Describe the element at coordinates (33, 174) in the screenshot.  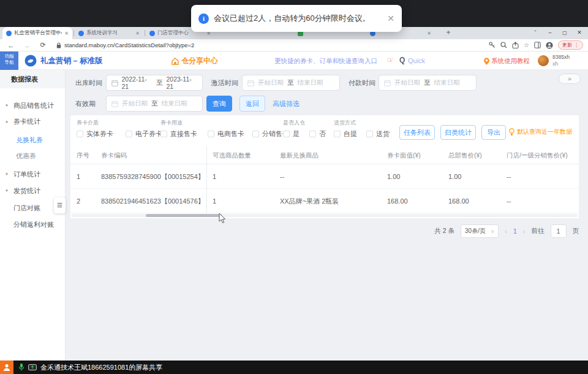
I see `sidebar-item-order-stats: ▼ 订单统计` at that location.